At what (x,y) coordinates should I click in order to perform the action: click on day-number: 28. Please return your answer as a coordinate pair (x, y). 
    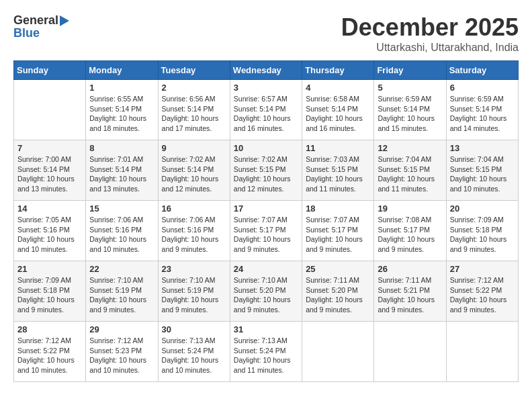
    Looking at the image, I should click on (50, 329).